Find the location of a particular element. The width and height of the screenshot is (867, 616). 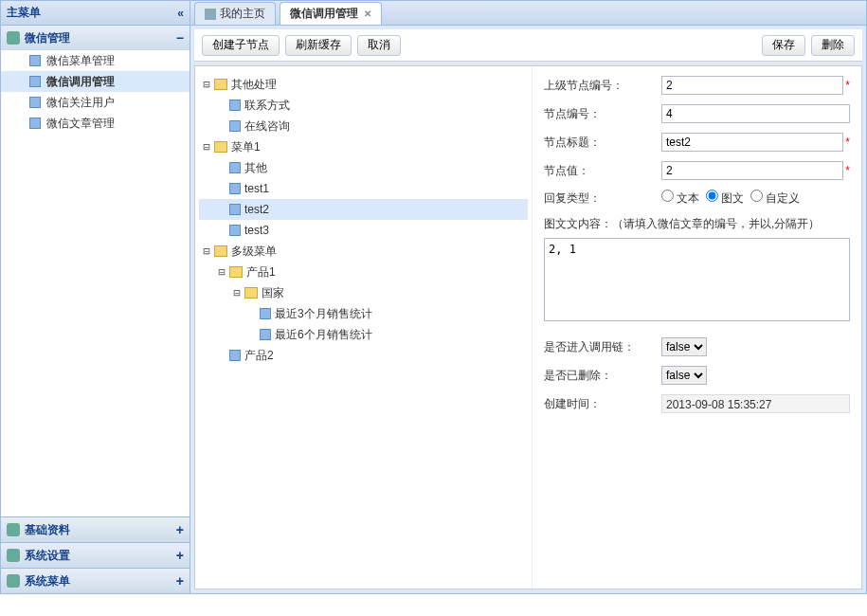

tree-node: ⊟国家 is located at coordinates (364, 293).